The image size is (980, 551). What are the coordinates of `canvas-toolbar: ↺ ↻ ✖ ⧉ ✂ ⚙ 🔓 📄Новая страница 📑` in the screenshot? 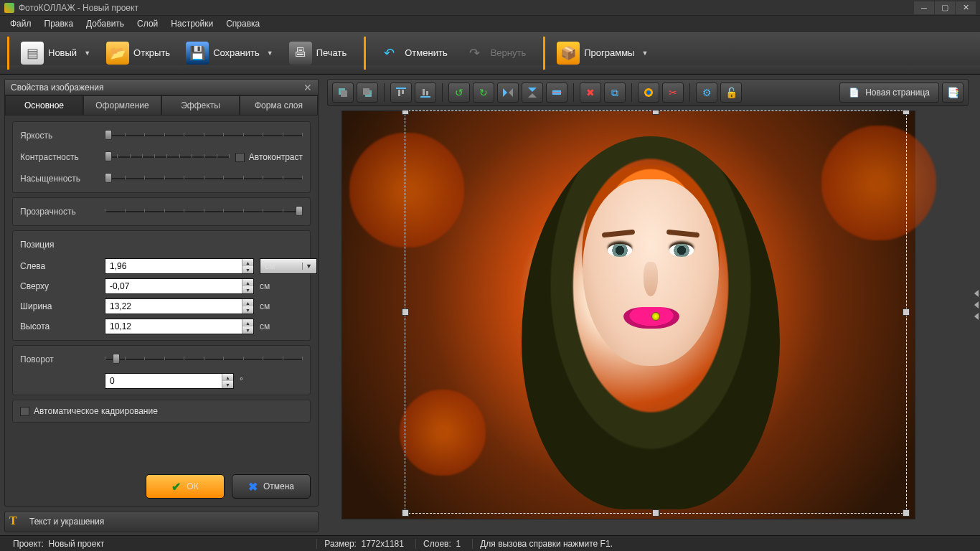 It's located at (648, 93).